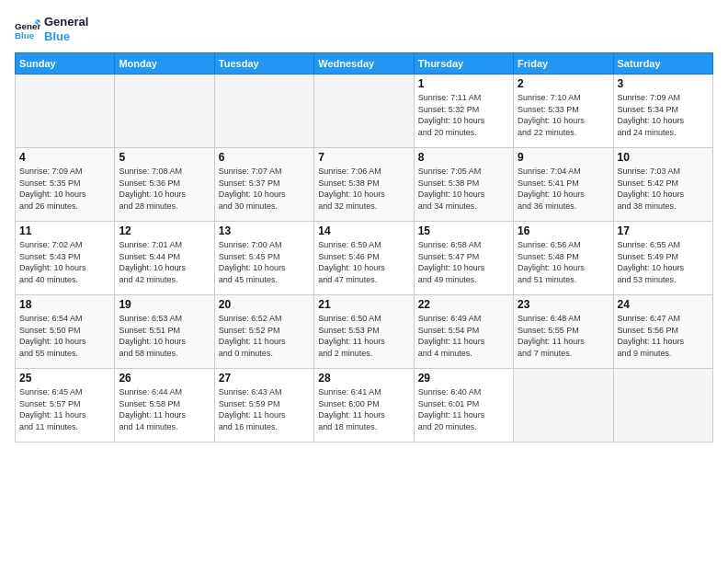 This screenshot has width=728, height=563. What do you see at coordinates (164, 336) in the screenshot?
I see `day-info: Sunrise: 6:53 AM Sunset: 5:51 PM Dayligh…` at bounding box center [164, 336].